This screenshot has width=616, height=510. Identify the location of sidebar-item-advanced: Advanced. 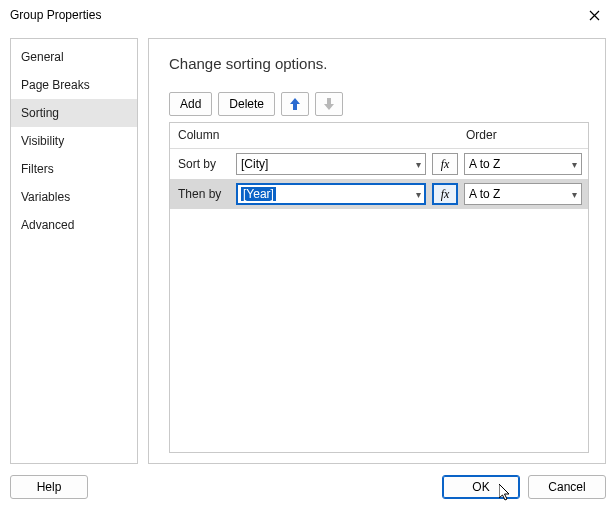
(74, 225).